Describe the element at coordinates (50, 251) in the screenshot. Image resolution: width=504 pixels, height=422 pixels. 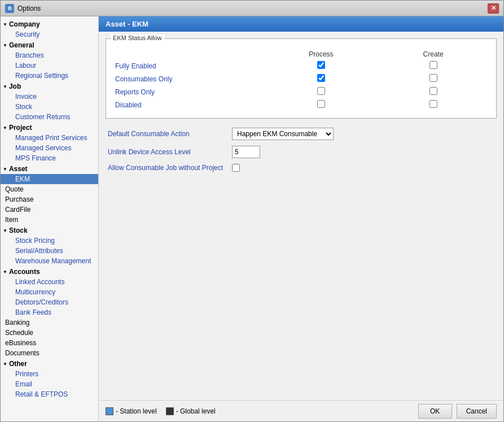
I see `sidebar-item-serial-attributes: Serial/Attributes` at that location.